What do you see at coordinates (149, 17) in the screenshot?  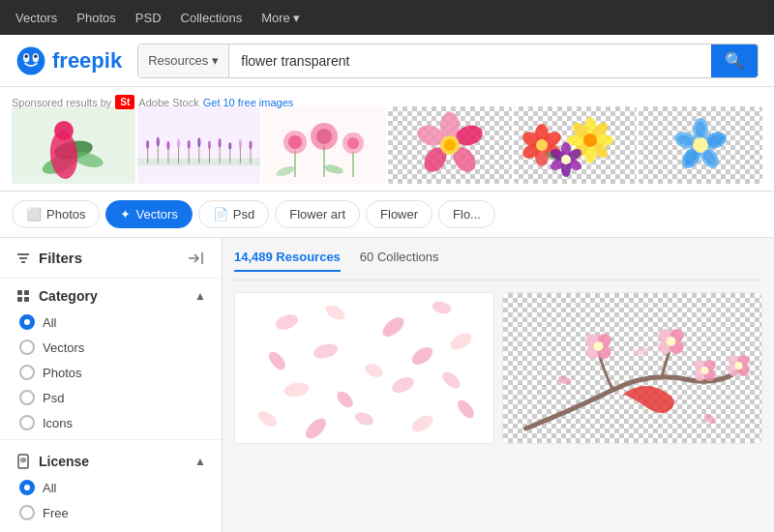 I see `nav-psd: PSD` at bounding box center [149, 17].